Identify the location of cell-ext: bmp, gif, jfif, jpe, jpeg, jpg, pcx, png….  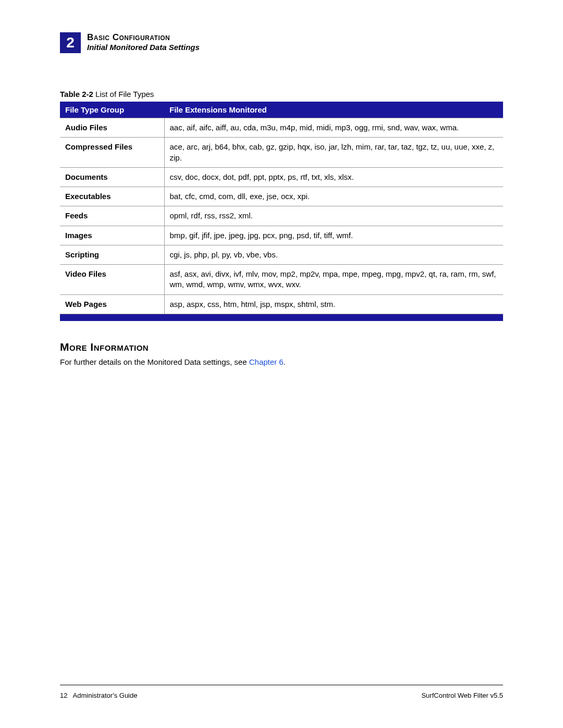
(334, 236).